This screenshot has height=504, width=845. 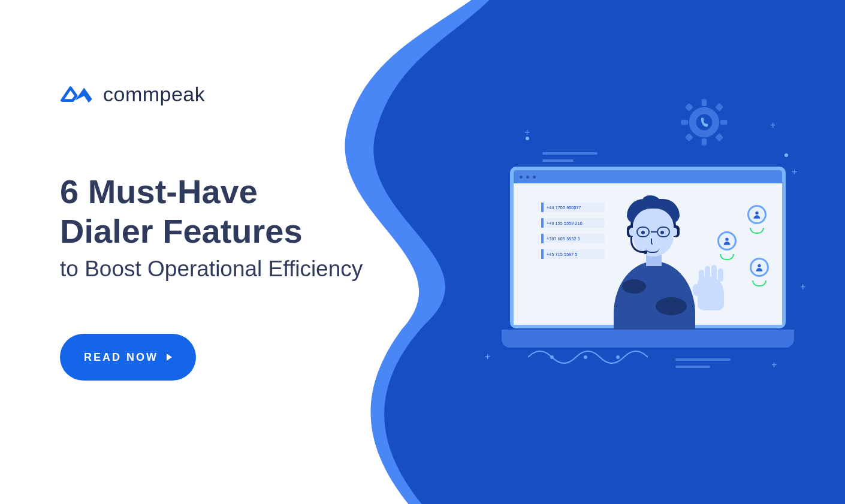 What do you see at coordinates (573, 254) in the screenshot?
I see `phone-number-item: +45 715 5597 5` at bounding box center [573, 254].